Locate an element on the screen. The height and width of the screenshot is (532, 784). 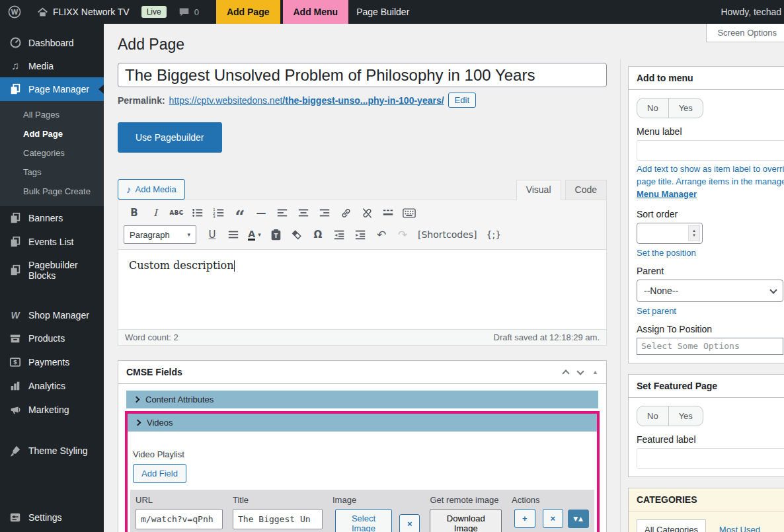
underline-icon: U is located at coordinates (212, 235).